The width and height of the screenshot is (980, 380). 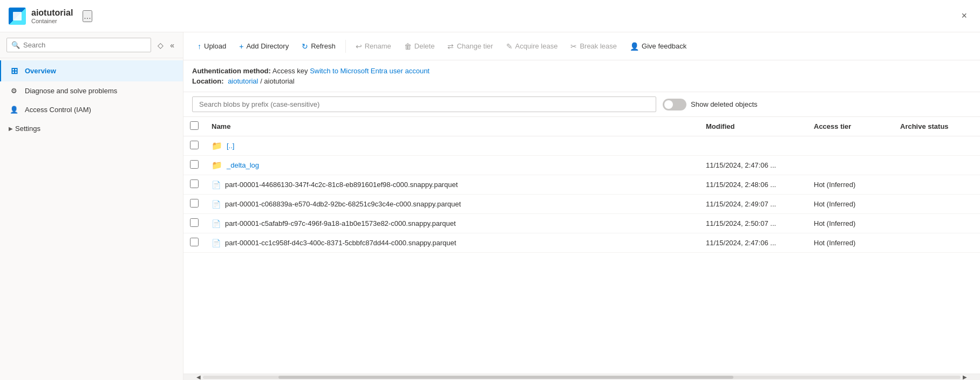 What do you see at coordinates (965, 377) in the screenshot?
I see `scroll-right-button: ▶` at bounding box center [965, 377].